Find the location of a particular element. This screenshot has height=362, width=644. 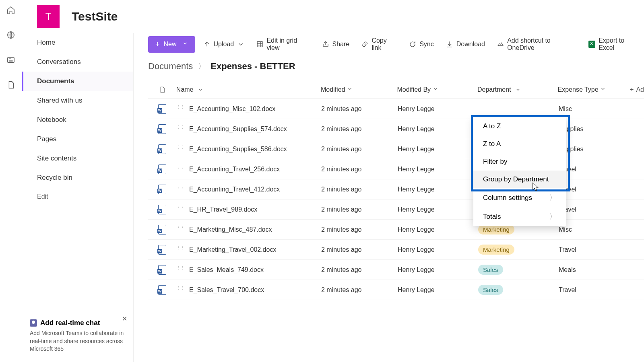

file-name: E_Sales_Meals_749.docx is located at coordinates (226, 270).